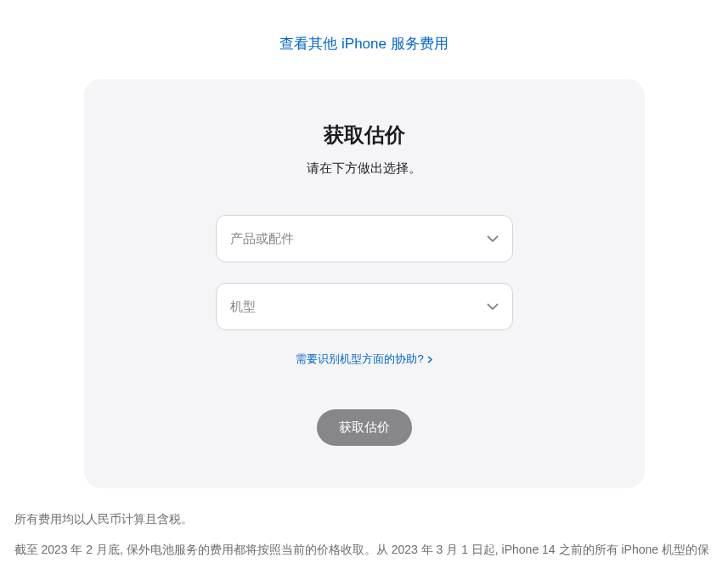 The width and height of the screenshot is (728, 563). I want to click on model-select-placeholder: 机型, so click(243, 307).